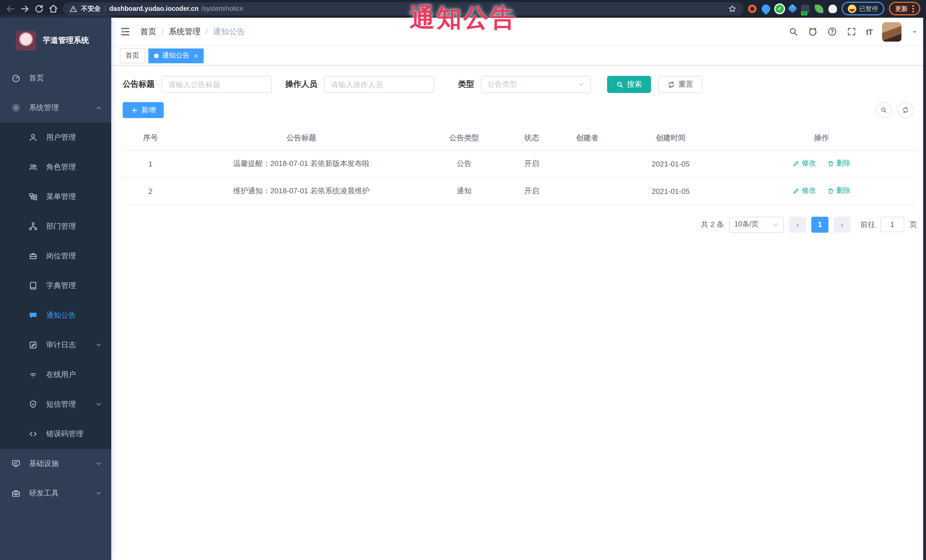  I want to click on divider, so click(105, 9).